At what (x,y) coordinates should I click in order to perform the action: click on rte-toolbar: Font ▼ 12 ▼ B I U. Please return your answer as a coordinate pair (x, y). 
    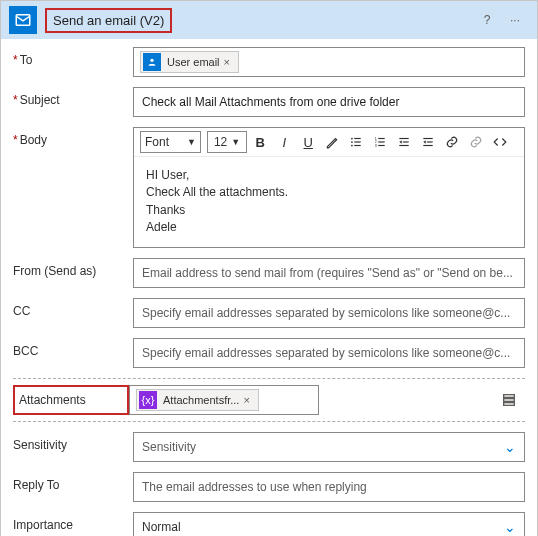
    Looking at the image, I should click on (329, 142).